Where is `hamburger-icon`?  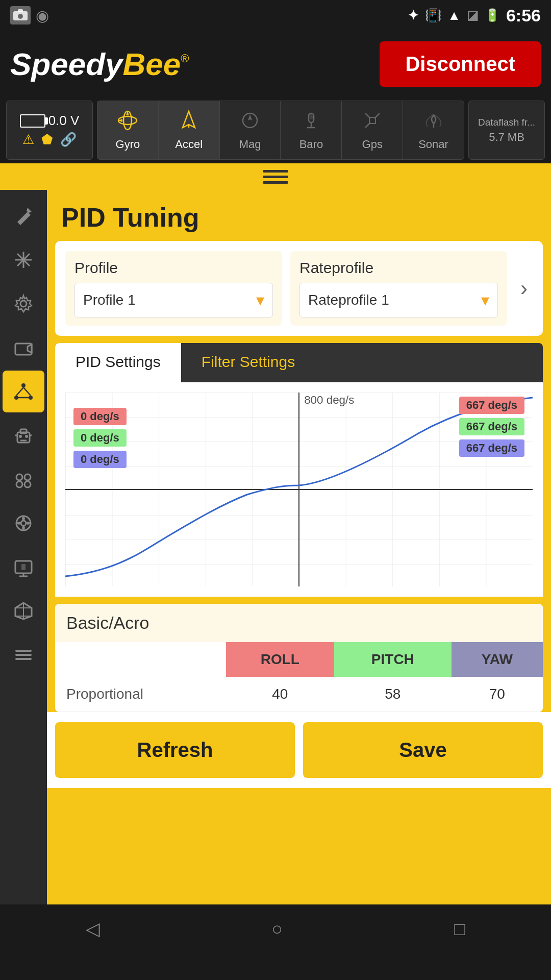
hamburger-icon is located at coordinates (276, 177).